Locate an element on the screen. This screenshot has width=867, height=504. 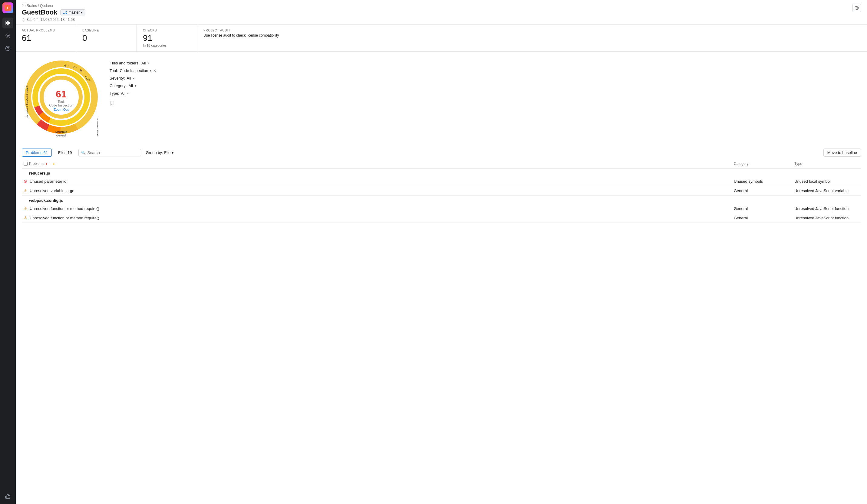
tab-files: Files 19 is located at coordinates (65, 153).